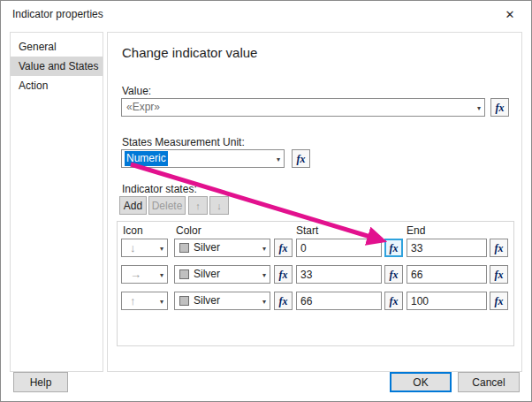 Image resolution: width=532 pixels, height=402 pixels. Describe the element at coordinates (184, 142) in the screenshot. I see `unit-label: States Measurement Unit:` at that location.